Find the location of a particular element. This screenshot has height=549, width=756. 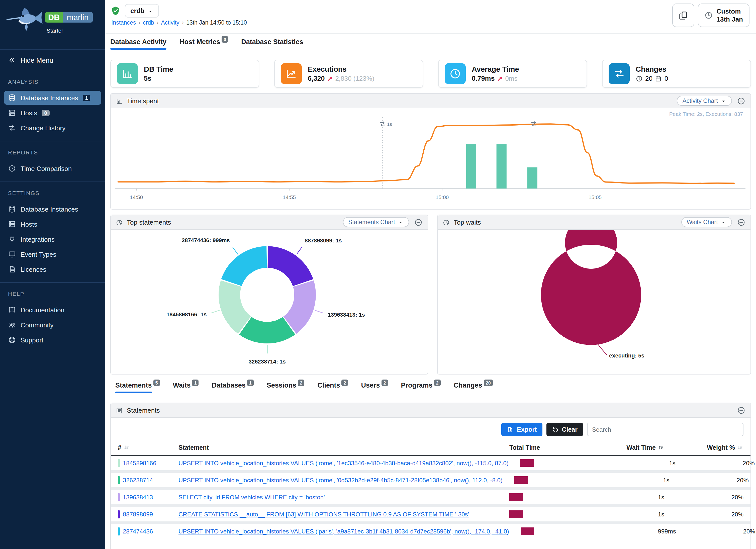

change-marker-icon is located at coordinates (383, 124).